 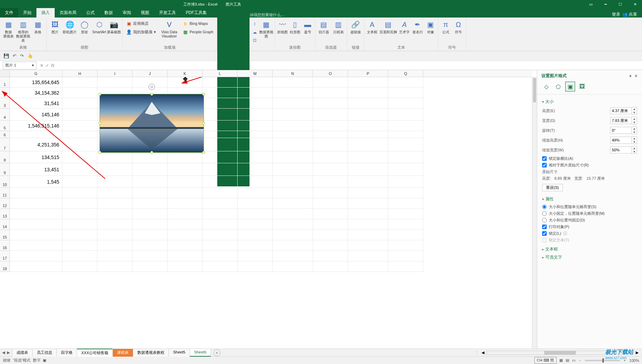 What do you see at coordinates (372, 31) in the screenshot?
I see `textbox-button: A文本框` at bounding box center [372, 31].